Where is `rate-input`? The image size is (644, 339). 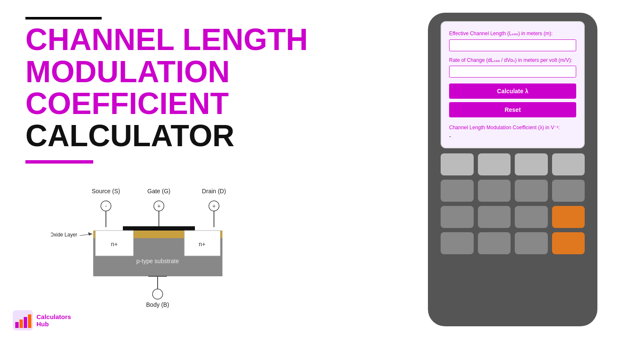 rate-input is located at coordinates (513, 72).